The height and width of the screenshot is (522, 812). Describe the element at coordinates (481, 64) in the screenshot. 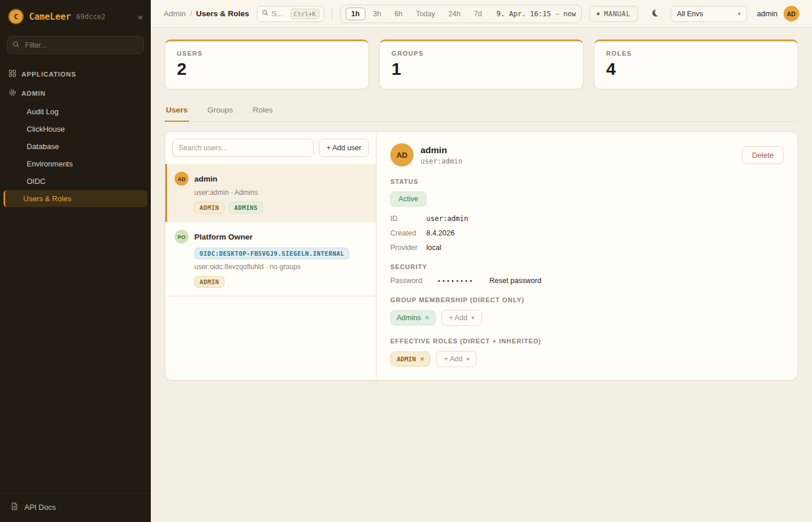

I see `stat-card-groups: GROUPS 1` at that location.